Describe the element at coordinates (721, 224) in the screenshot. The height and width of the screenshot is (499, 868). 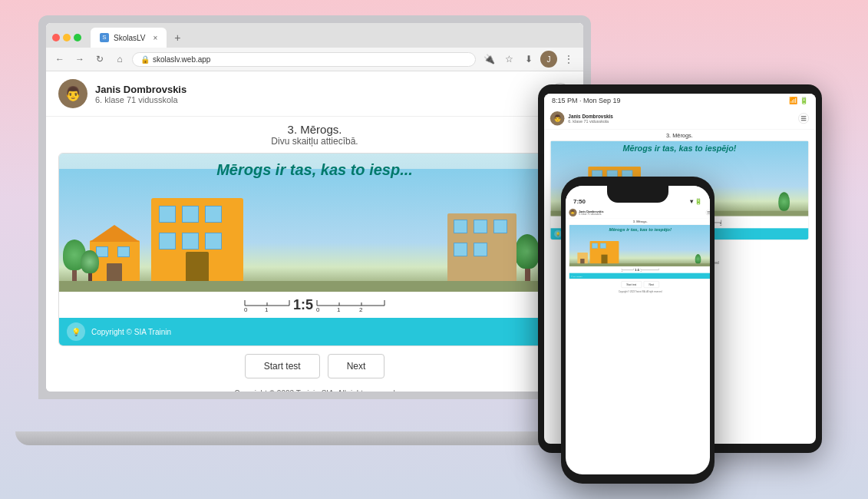
I see `svg-text: 5` at that location.